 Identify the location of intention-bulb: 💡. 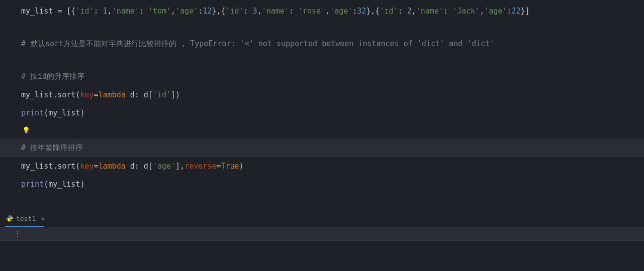
(322, 130).